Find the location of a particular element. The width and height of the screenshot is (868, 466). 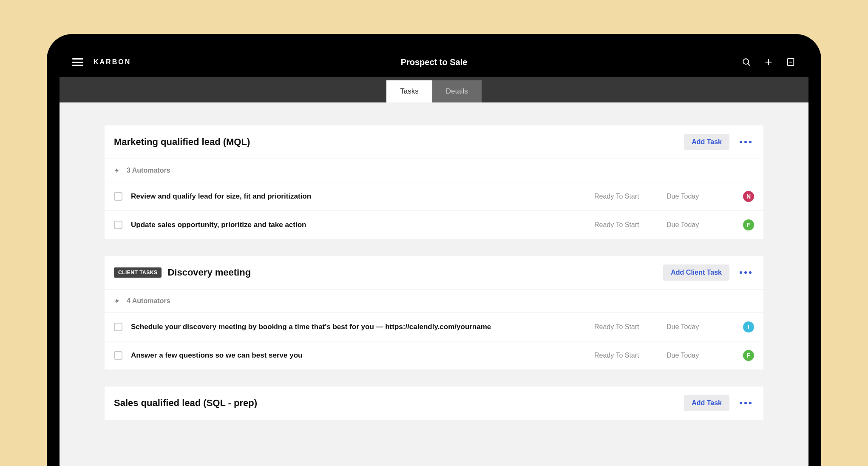

notes-icon is located at coordinates (791, 62).